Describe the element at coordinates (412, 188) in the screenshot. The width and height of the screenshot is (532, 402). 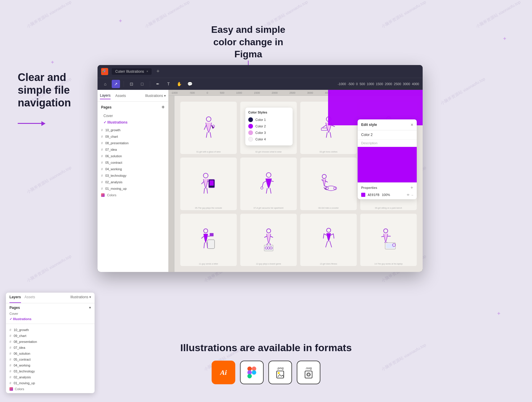
I see `properties-add-button: +` at that location.